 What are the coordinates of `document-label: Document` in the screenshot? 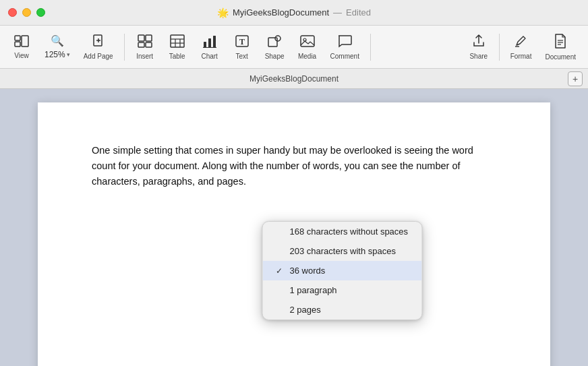 It's located at (560, 57).